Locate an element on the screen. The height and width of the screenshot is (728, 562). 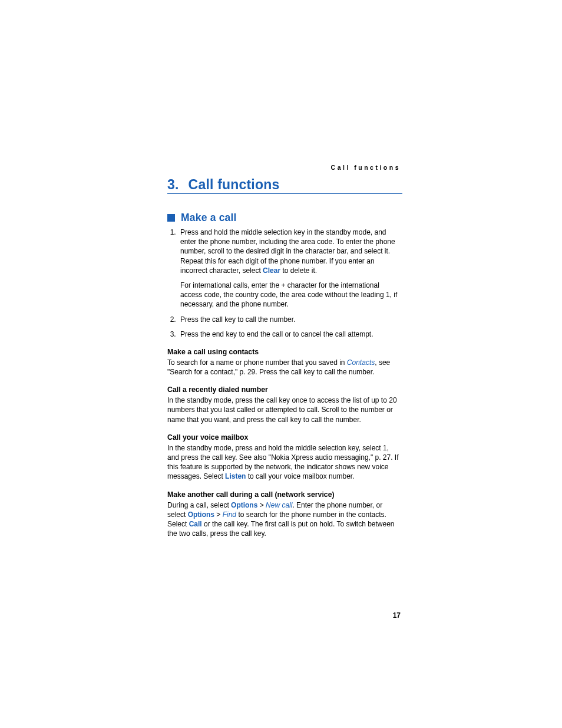
step-list: Press and hold the middle selection key … is located at coordinates (285, 283).